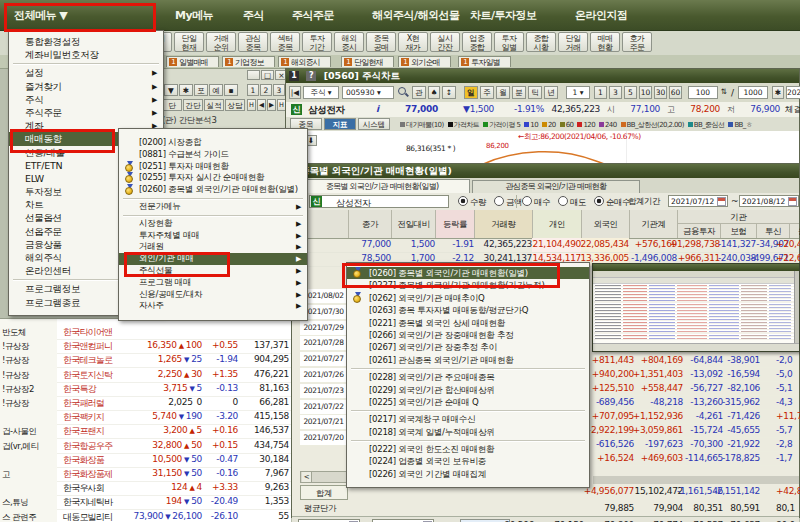 Image resolution: width=800 pixels, height=522 pixels. What do you see at coordinates (307, 477) in the screenshot?
I see `scroll-left-arrow-icon: <` at bounding box center [307, 477].